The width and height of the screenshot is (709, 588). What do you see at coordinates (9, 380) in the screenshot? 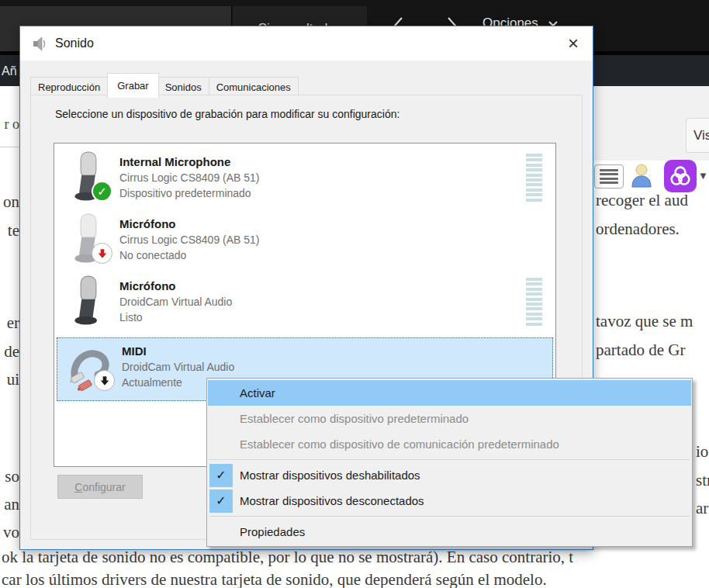
I see `text-fragment: ui` at bounding box center [9, 380].